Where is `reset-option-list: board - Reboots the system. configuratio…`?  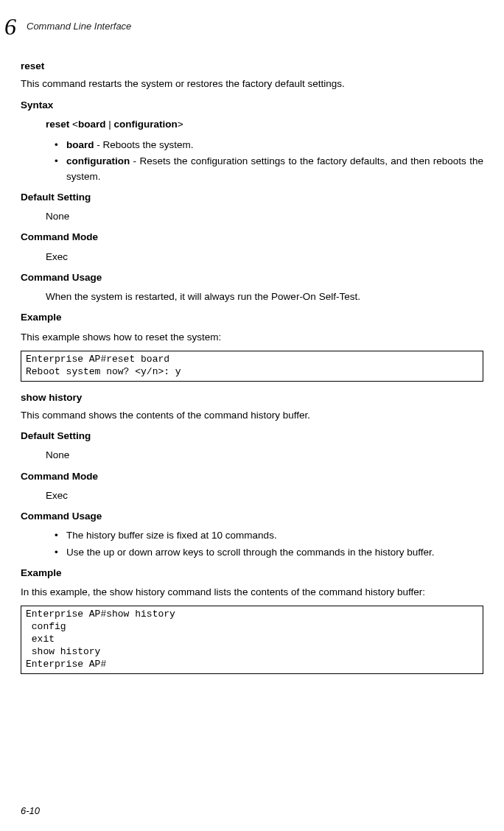 reset-option-list: board - Reboots the system. configuratio… is located at coordinates (252, 161).